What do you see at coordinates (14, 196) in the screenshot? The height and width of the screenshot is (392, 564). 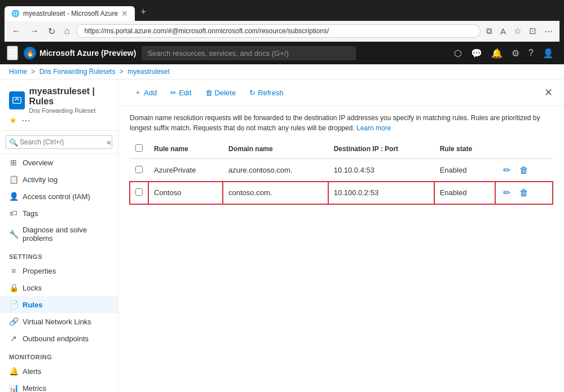 I see `access-control-icon: 👤` at bounding box center [14, 196].